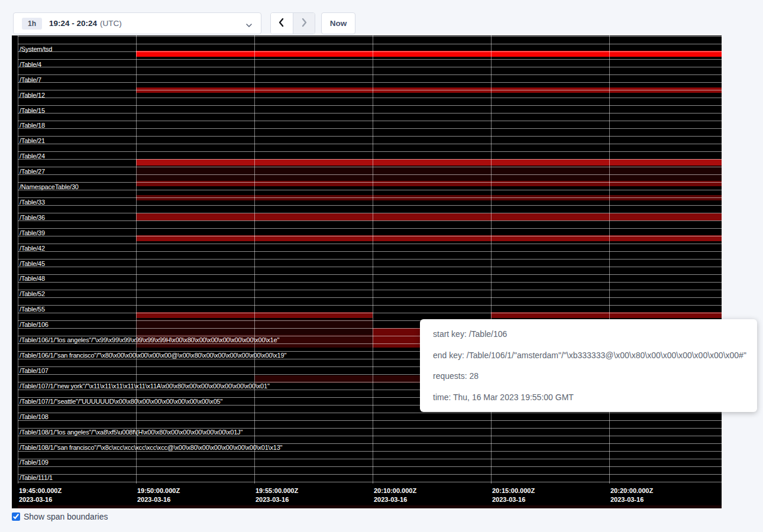 The image size is (763, 532). I want to click on row-label: /Table/108/1/"san francisco"/"\x8c\xcc\x…, so click(151, 447).